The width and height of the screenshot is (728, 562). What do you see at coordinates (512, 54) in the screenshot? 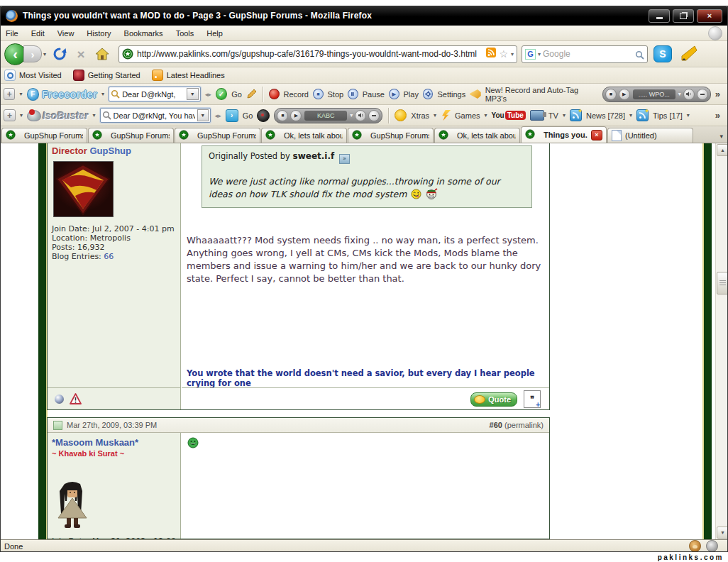
I see `url-dropdown-icon: ▾` at bounding box center [512, 54].